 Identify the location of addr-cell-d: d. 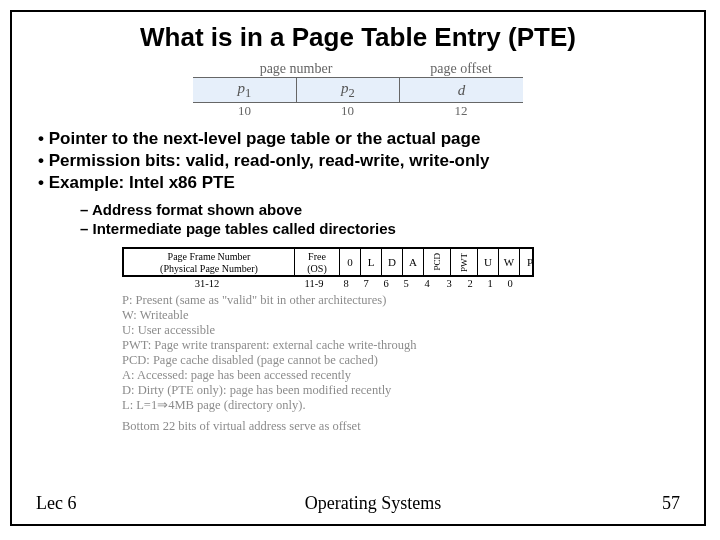
(462, 90).